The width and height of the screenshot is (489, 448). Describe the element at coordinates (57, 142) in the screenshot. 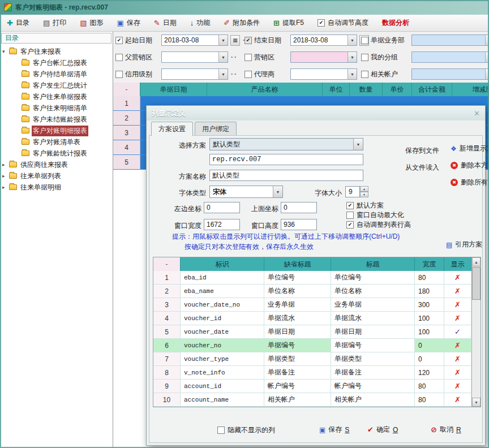

I see `tree-item: 客户对账清单表` at that location.